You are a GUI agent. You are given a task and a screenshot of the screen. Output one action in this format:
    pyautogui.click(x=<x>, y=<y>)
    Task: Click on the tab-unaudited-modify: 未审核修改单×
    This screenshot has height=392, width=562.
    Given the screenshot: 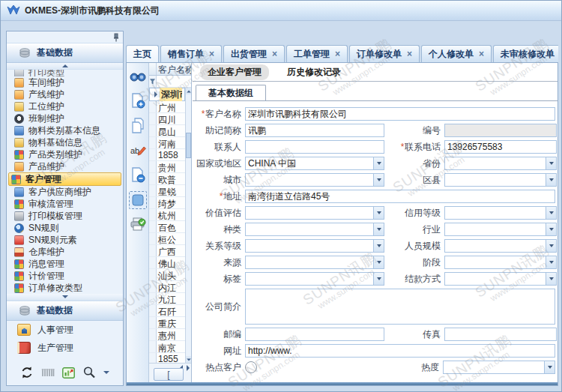 What is the action you would take?
    pyautogui.click(x=526, y=54)
    